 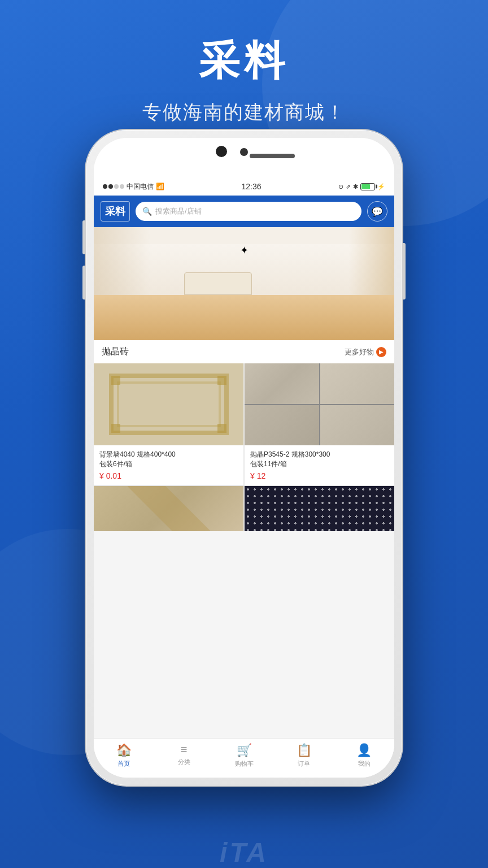 I want to click on message-icon: 💬, so click(x=377, y=211).